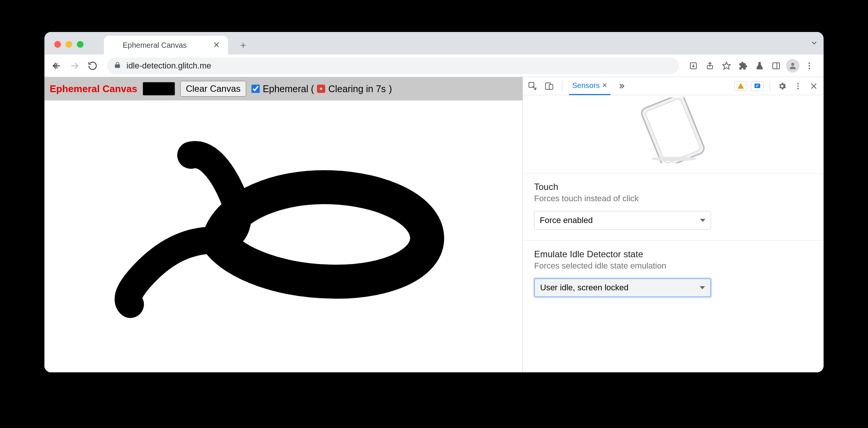 The height and width of the screenshot is (428, 868). What do you see at coordinates (793, 66) in the screenshot?
I see `profile-button` at bounding box center [793, 66].